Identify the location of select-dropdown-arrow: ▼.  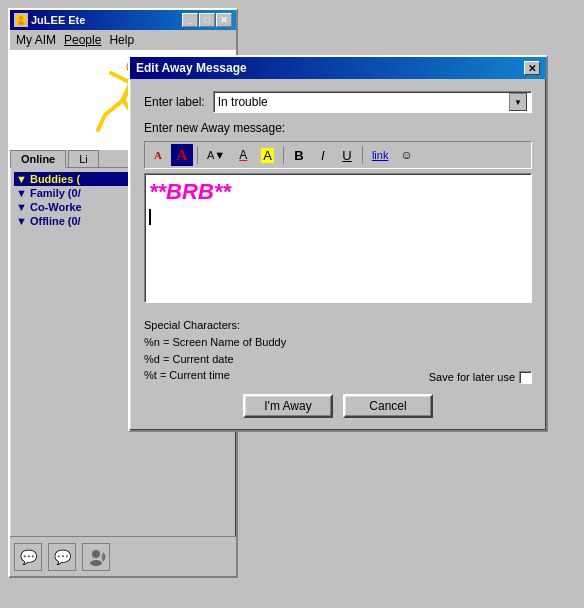
(518, 102).